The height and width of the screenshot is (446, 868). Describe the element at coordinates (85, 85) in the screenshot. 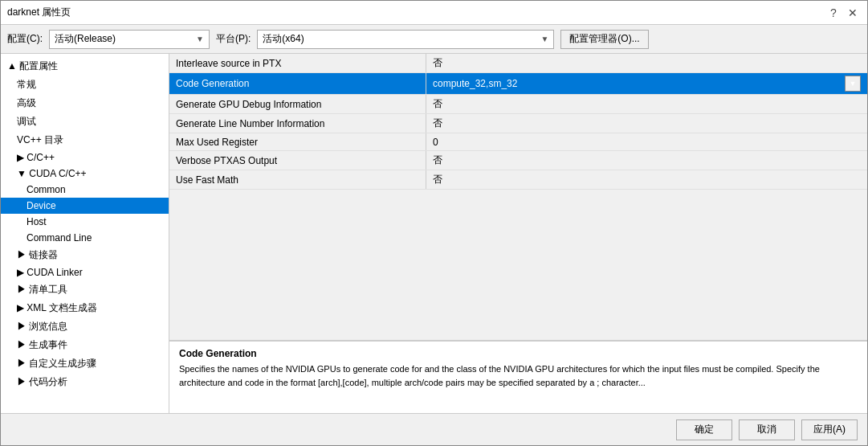

I see `sidebar-item-常规: 常规` at that location.